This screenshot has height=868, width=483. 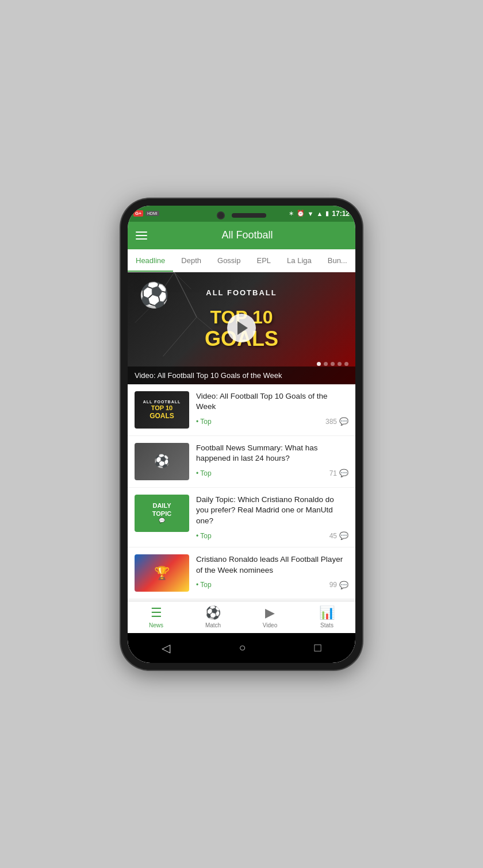 What do you see at coordinates (241, 328) in the screenshot?
I see `hero-play-button` at bounding box center [241, 328].